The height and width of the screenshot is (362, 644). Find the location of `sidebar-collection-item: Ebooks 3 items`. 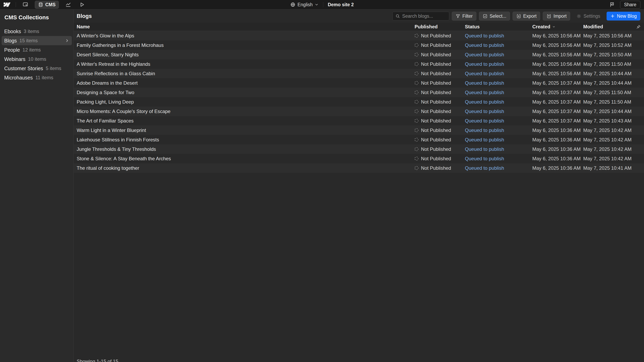

sidebar-collection-item: Ebooks 3 items is located at coordinates (36, 31).